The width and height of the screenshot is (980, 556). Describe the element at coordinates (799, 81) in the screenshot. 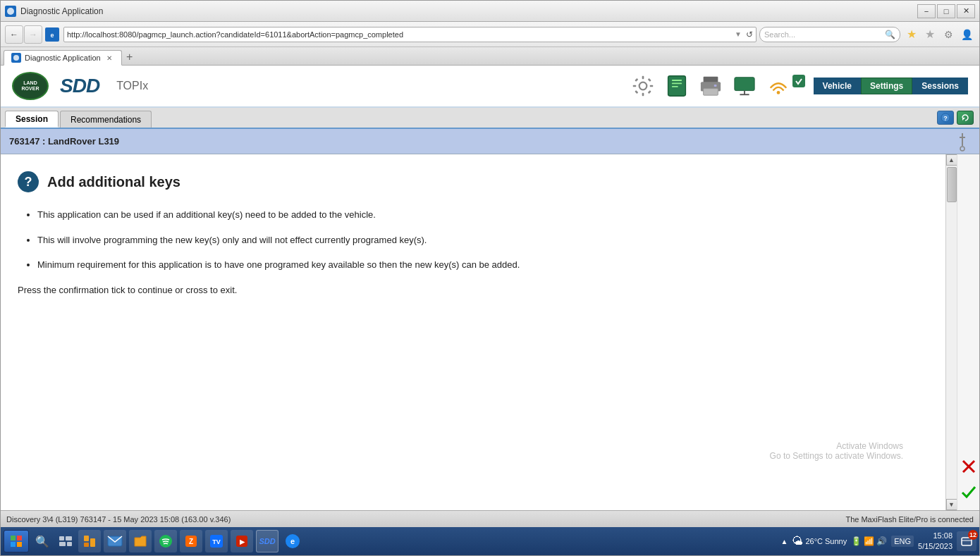

I see `check-badge-icon` at that location.